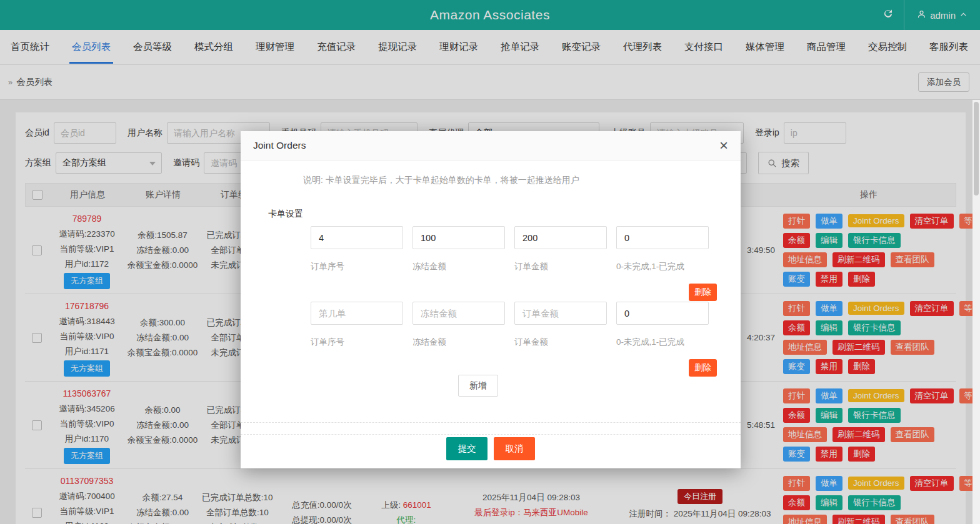 This screenshot has width=980, height=524. I want to click on close-icon: ×, so click(724, 146).